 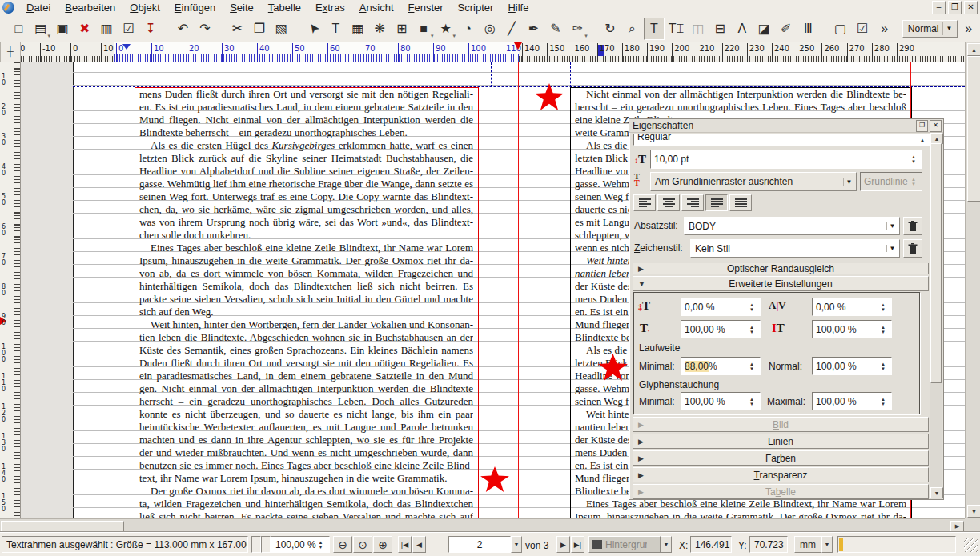 I want to click on menu-bearbeiten: Bearbeiten, so click(x=90, y=8).